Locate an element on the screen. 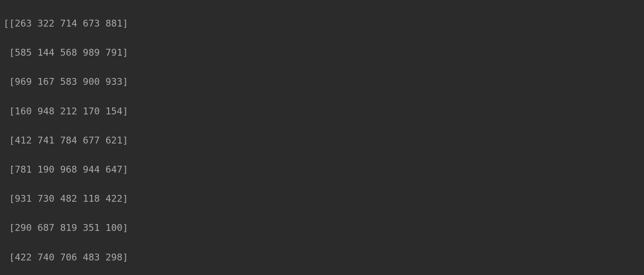  output-line: [290 687 819 351 100] is located at coordinates (322, 228).